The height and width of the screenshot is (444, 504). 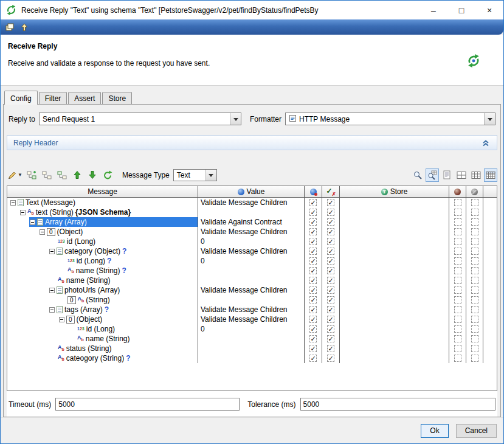 What do you see at coordinates (433, 10) in the screenshot?
I see `minimize-button: –` at bounding box center [433, 10].